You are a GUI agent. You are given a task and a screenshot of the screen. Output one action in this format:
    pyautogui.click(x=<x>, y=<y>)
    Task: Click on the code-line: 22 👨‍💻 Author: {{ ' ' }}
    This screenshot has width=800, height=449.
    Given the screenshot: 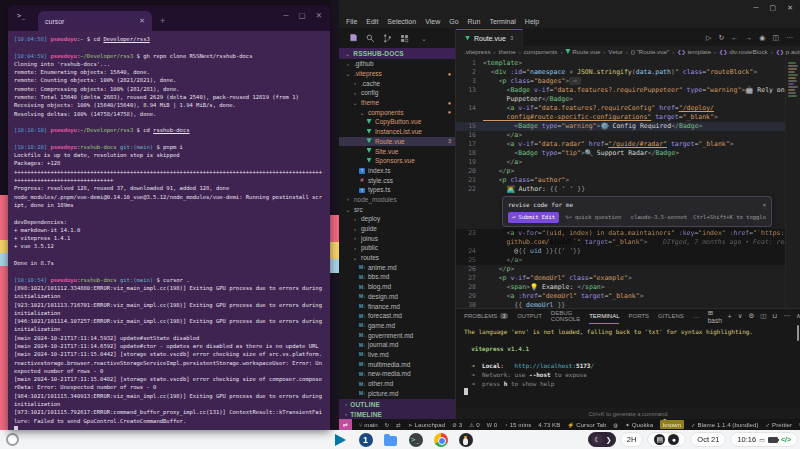 What is the action you would take?
    pyautogui.click(x=621, y=190)
    